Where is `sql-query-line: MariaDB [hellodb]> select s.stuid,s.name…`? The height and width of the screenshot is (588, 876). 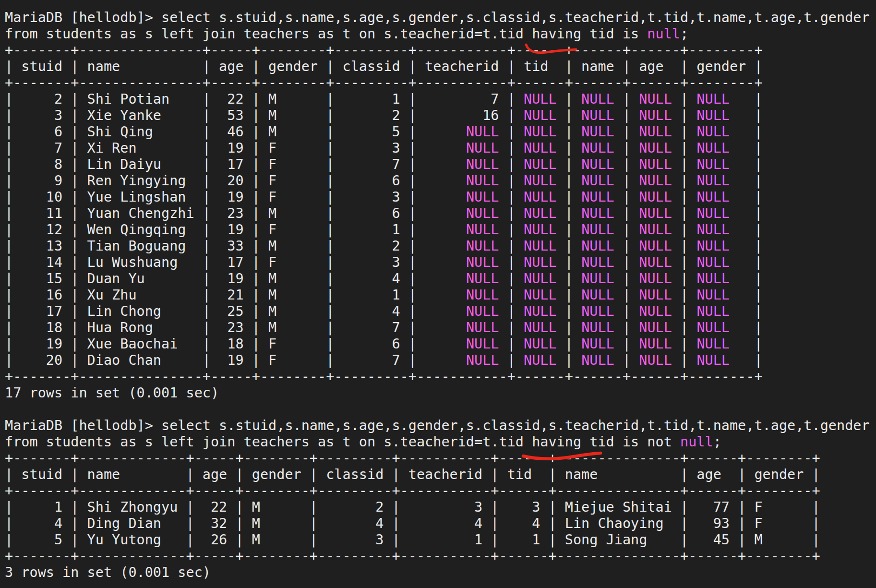 sql-query-line: MariaDB [hellodb]> select s.stuid,s.name… is located at coordinates (441, 426).